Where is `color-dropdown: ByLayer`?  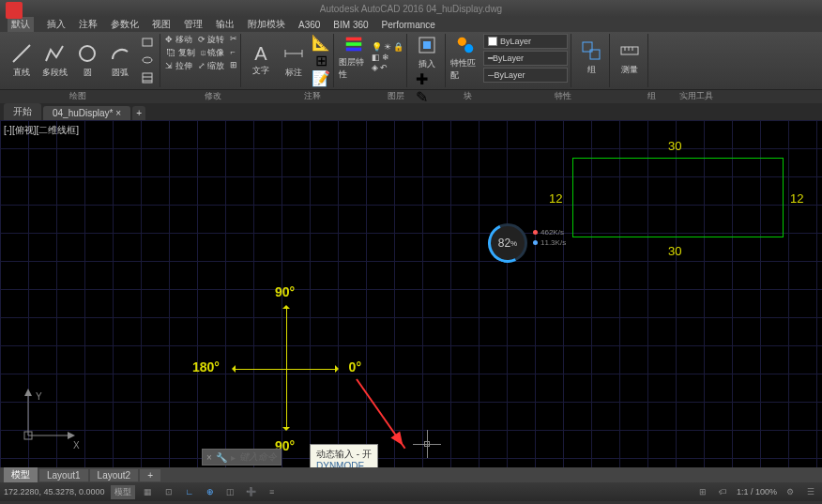
color-dropdown: ByLayer is located at coordinates (525, 41).